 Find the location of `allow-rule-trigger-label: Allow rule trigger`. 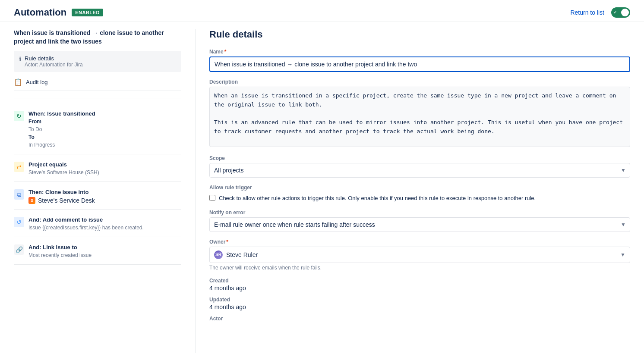

allow-rule-trigger-label: Allow rule trigger is located at coordinates (420, 188).